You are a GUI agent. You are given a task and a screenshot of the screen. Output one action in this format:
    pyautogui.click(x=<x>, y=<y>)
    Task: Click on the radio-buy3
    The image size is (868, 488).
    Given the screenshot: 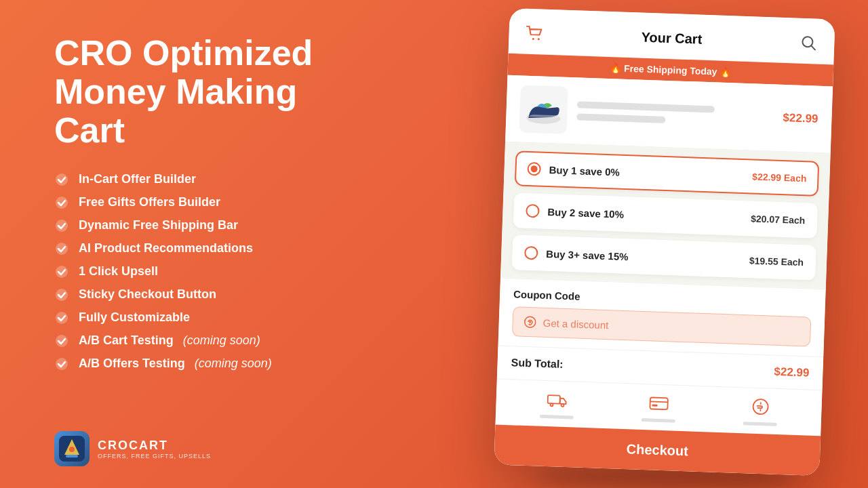 What is the action you would take?
    pyautogui.click(x=532, y=253)
    